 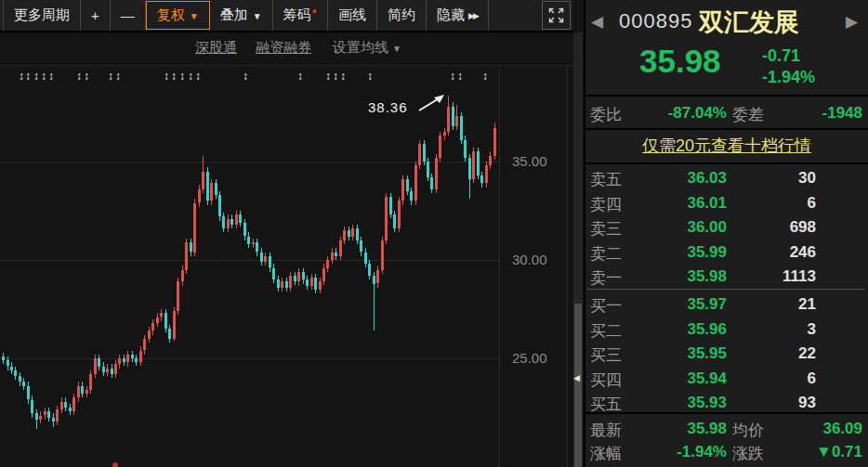 I want to click on ask-row-5: 卖一35.981113, so click(x=727, y=277).